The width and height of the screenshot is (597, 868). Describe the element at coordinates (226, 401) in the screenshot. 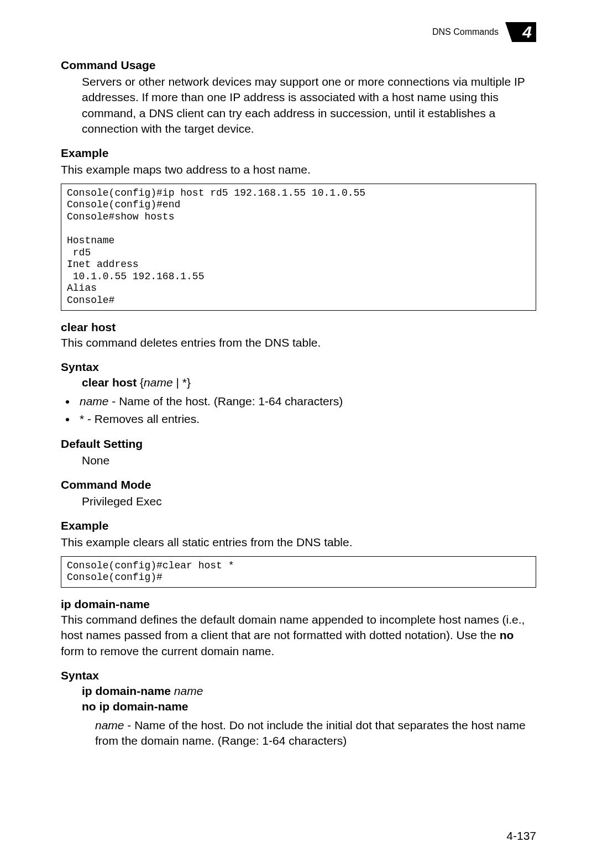

I see `bullet-desc-0: - Name of the host. (Range: 1-64 charact…` at that location.